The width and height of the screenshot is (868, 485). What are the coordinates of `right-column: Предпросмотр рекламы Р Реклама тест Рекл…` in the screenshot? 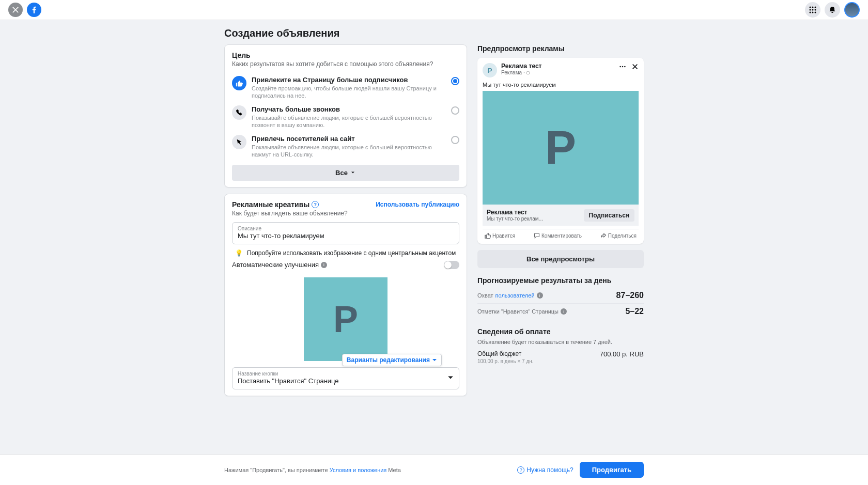 It's located at (561, 205).